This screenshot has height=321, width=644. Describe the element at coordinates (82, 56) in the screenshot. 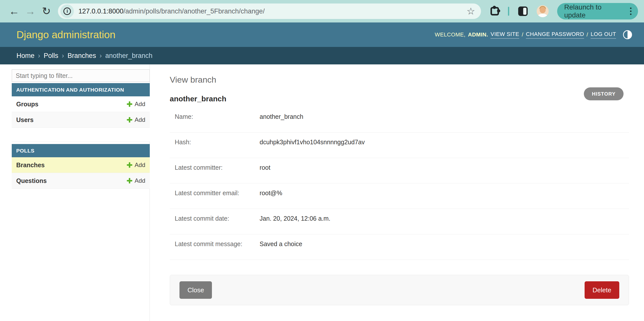

I see `breadcrumb-branches: Branches` at that location.